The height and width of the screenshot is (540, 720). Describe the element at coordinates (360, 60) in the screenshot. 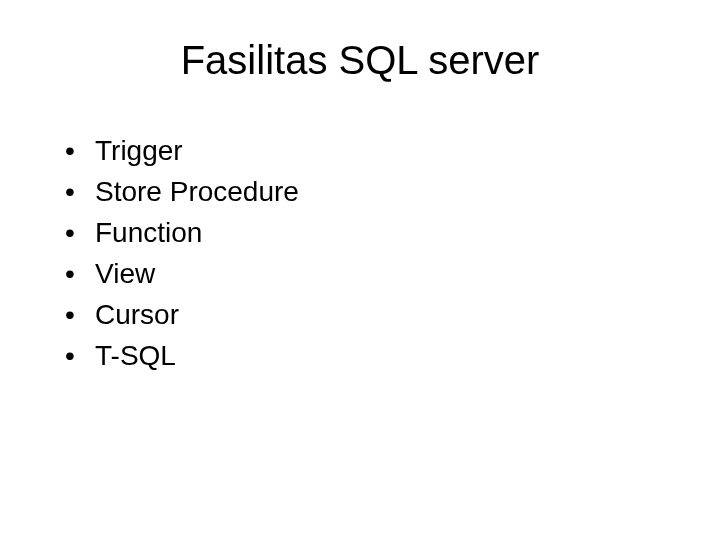

I see `slide-title: Fasilitas SQL server` at that location.